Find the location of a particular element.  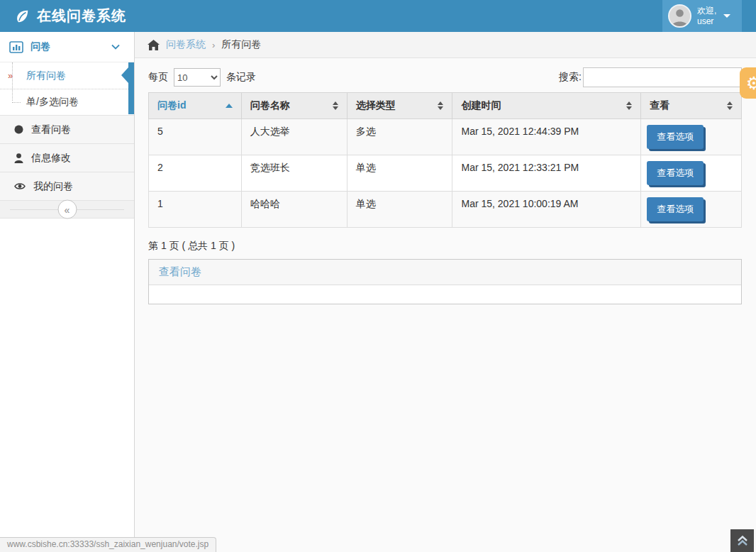

cell-id: 2 is located at coordinates (196, 173).